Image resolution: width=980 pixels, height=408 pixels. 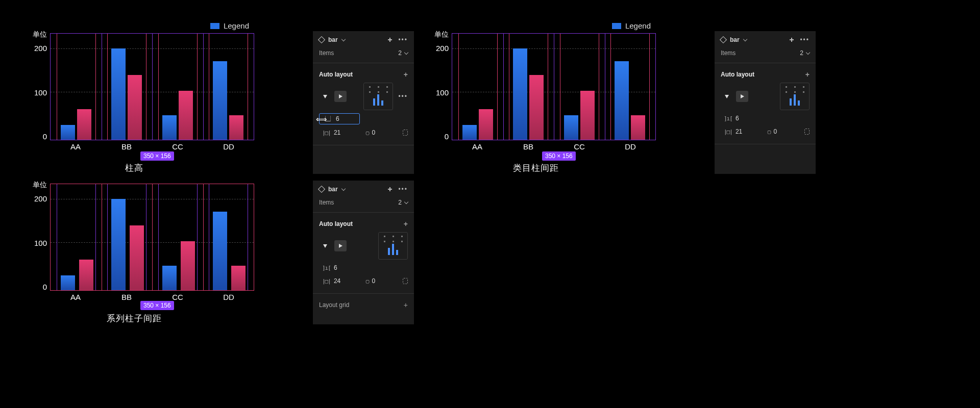 I want to click on h-gap-icon: ]ı[, so click(x=728, y=118).